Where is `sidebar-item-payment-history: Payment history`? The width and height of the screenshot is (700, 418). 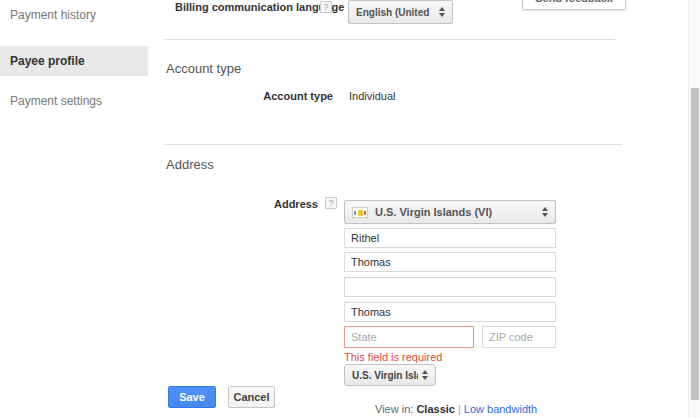
sidebar-item-payment-history: Payment history is located at coordinates (74, 15).